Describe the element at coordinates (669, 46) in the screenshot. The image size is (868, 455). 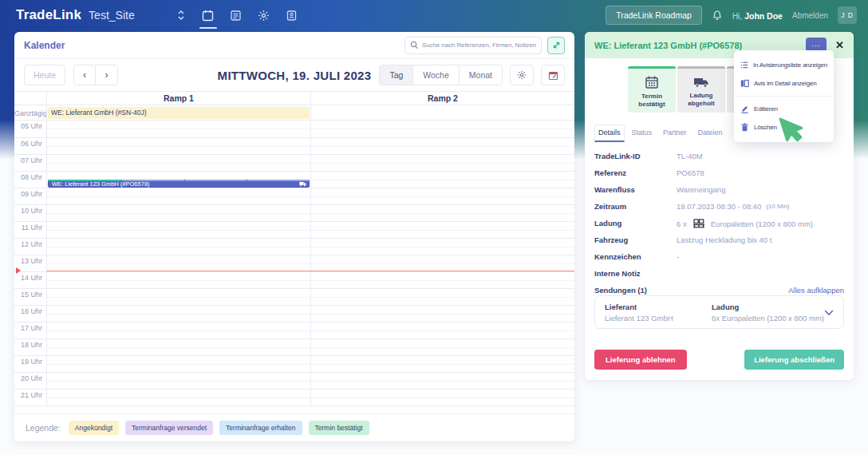
I see `detail-title: WE: Lieferant 123 GmbH (#PO6578)` at that location.